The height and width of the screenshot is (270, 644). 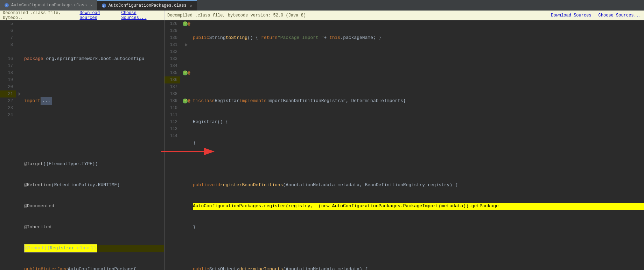 What do you see at coordinates (7, 5) in the screenshot?
I see `java-icon-left: J` at bounding box center [7, 5].